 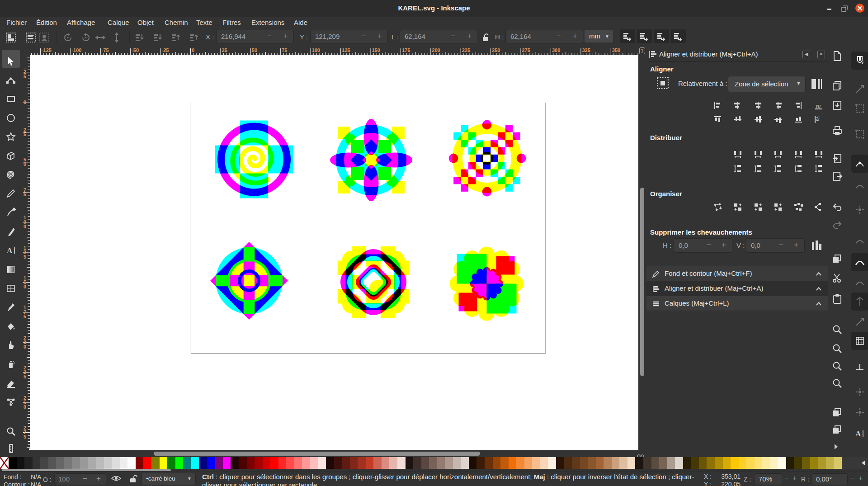 What do you see at coordinates (346, 50) in the screenshot?
I see `svg-text: 125` at bounding box center [346, 50].